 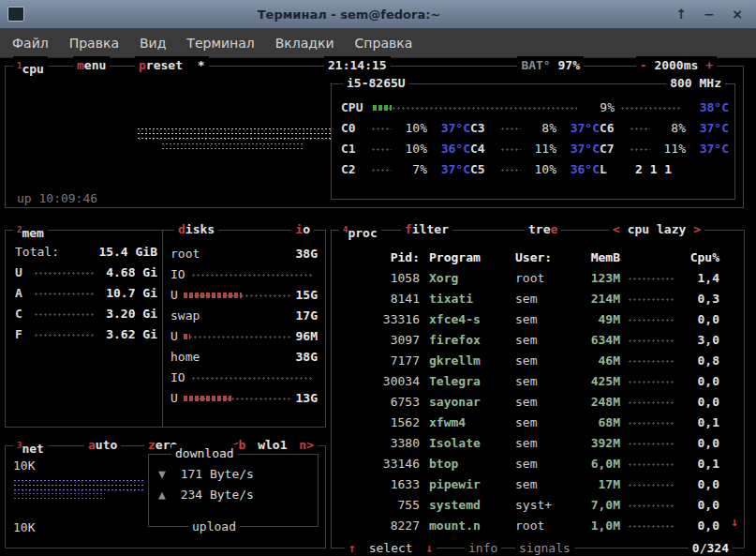 I want to click on download-rate: 171 Byte/s, so click(x=217, y=474).